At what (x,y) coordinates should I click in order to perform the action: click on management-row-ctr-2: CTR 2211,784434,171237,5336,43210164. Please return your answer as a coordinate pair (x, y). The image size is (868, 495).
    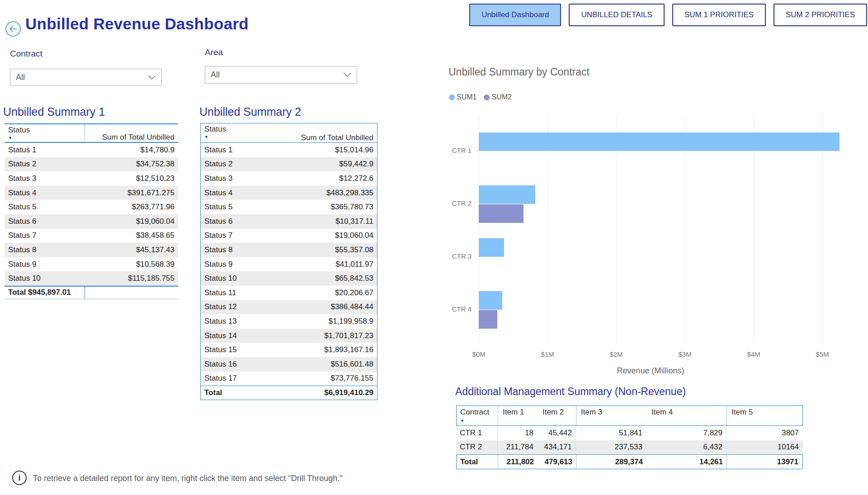
    Looking at the image, I should click on (629, 448).